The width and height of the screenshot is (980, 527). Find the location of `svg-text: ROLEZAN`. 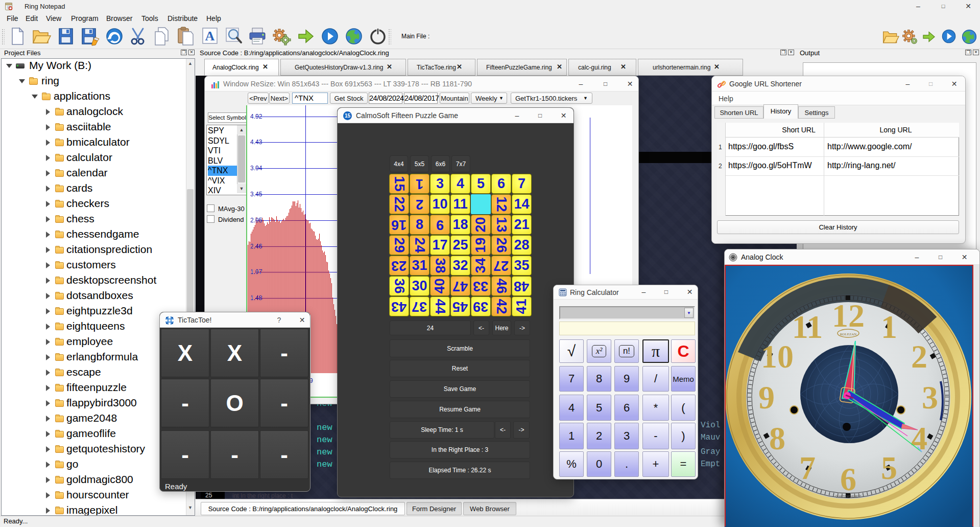

svg-text: ROLEZAN is located at coordinates (849, 334).